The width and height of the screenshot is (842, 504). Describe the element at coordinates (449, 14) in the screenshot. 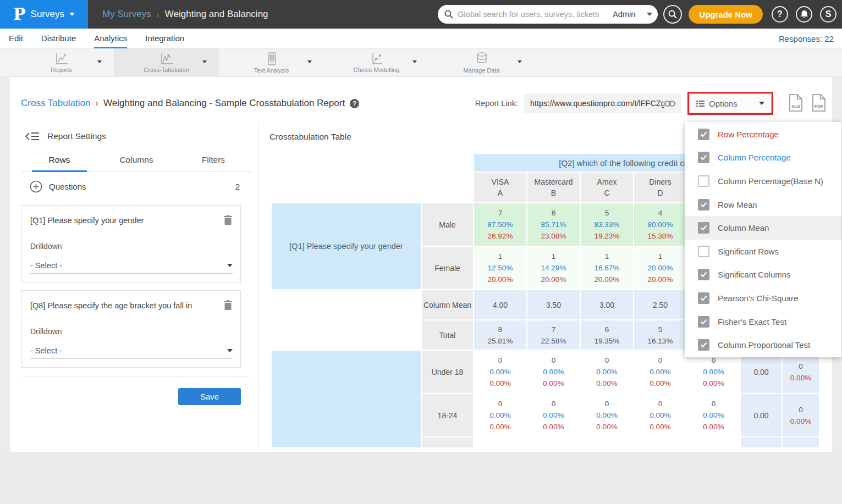

I see `search-icon` at that location.